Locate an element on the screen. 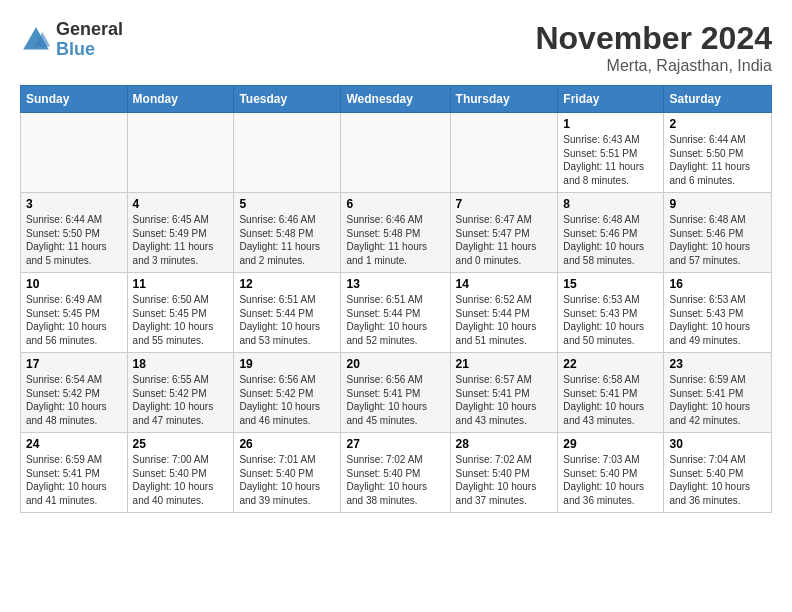 The image size is (792, 612). logo-icon is located at coordinates (36, 40).